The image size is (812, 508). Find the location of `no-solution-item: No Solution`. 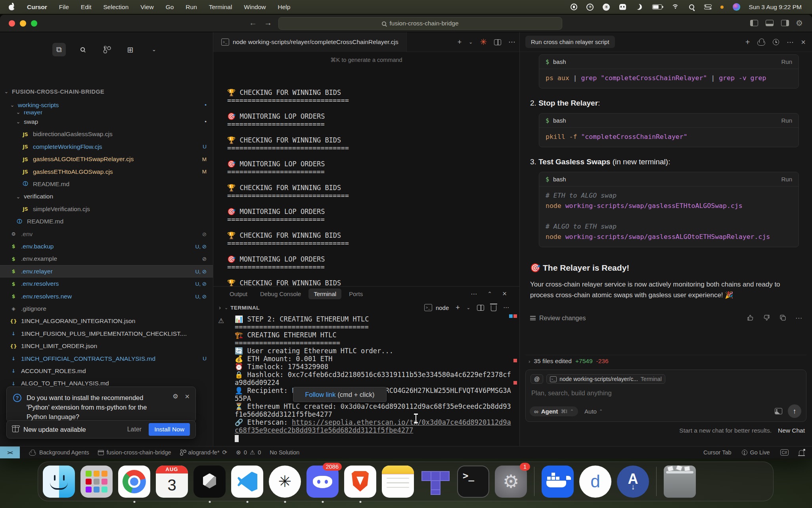

no-solution-item: No Solution is located at coordinates (285, 452).